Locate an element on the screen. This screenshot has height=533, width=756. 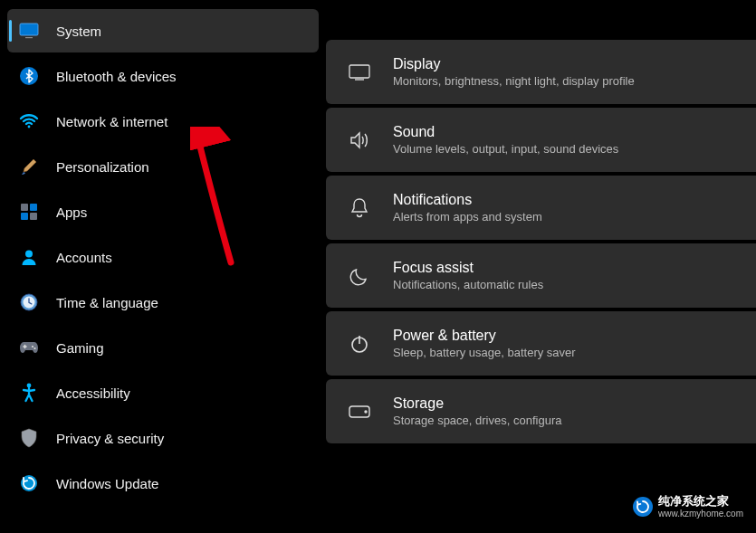
sidebar-item-accessibility: Accessibility is located at coordinates (163, 393).